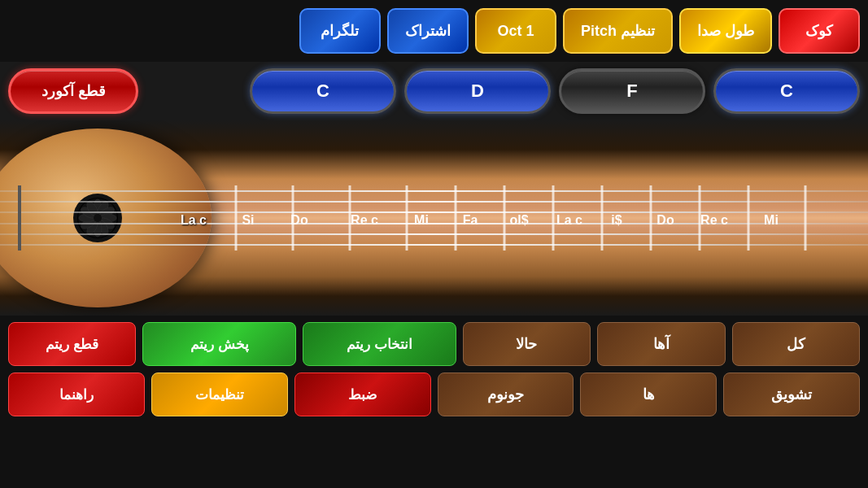  What do you see at coordinates (20, 218) in the screenshot?
I see `neck-marker` at bounding box center [20, 218].